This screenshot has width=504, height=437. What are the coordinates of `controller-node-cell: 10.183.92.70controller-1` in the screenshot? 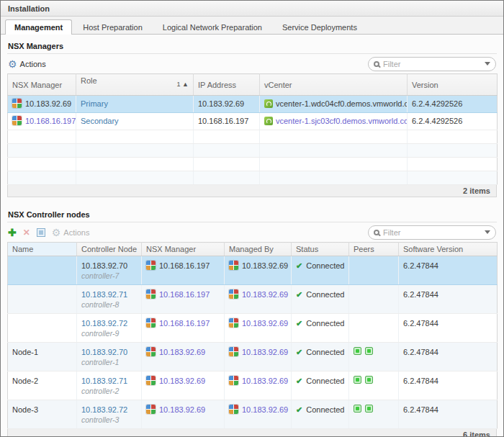 It's located at (109, 357).